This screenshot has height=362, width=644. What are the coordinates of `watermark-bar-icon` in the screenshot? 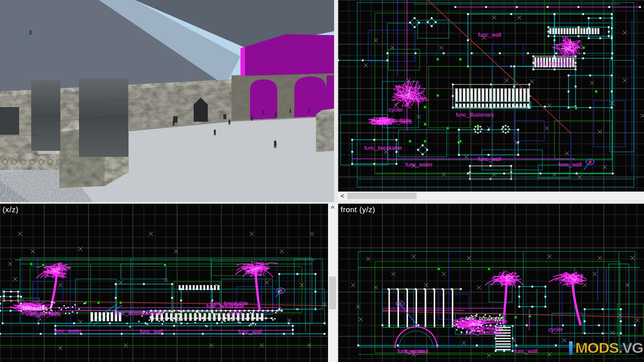 It's located at (571, 348).